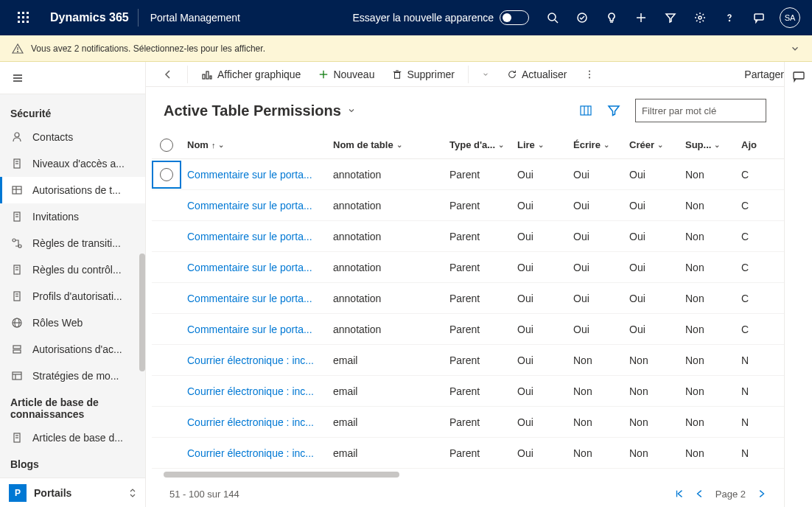 The image size is (812, 507). Describe the element at coordinates (72, 376) in the screenshot. I see `sidebar-item: Stratégies de mo...` at that location.